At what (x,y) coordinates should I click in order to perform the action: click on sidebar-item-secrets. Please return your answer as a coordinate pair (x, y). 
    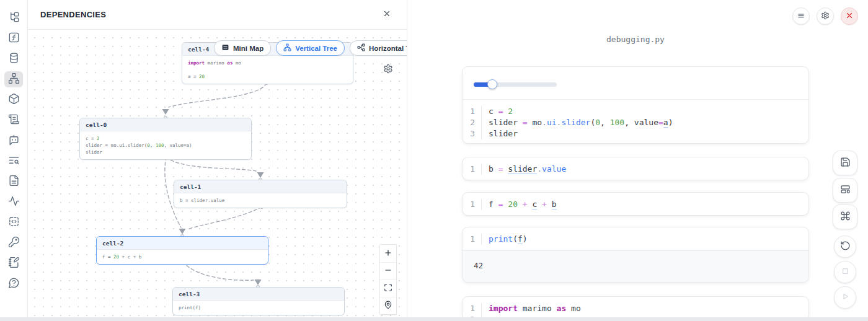
    Looking at the image, I should click on (14, 243).